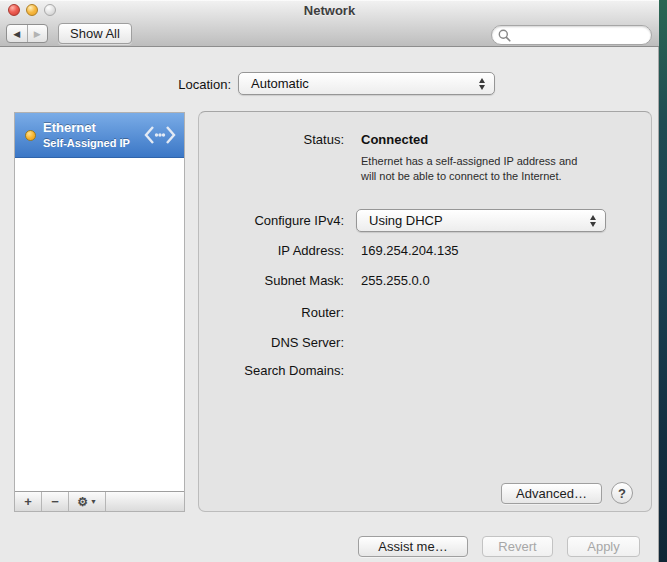 This screenshot has width=667, height=562. Describe the element at coordinates (425, 312) in the screenshot. I see `router-row: Router:` at that location.